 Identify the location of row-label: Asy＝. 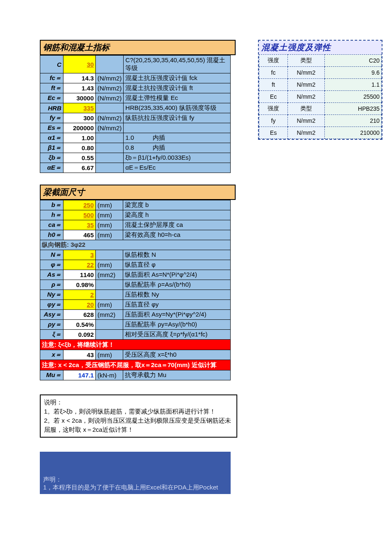
(52, 315).